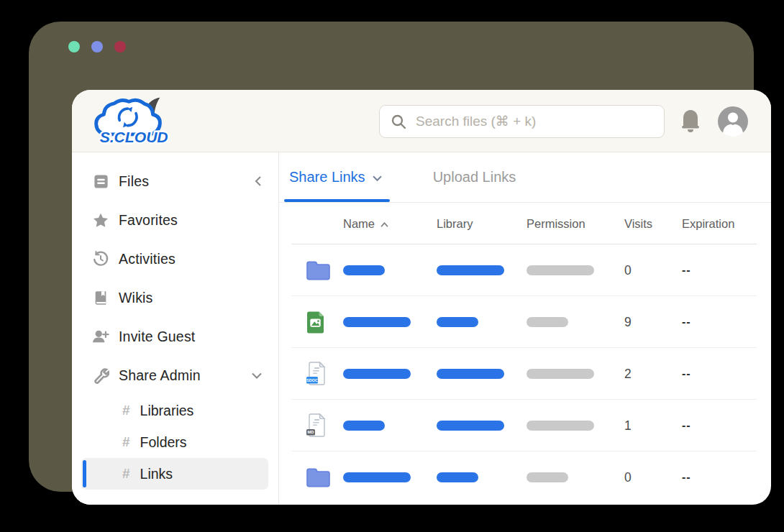  Describe the element at coordinates (312, 380) in the screenshot. I see `svg-text: SDOC` at that location.